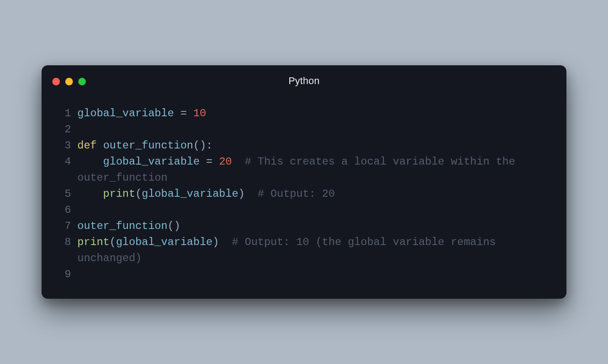 The height and width of the screenshot is (364, 608). Describe the element at coordinates (70, 162) in the screenshot. I see `line-number: 4` at that location.